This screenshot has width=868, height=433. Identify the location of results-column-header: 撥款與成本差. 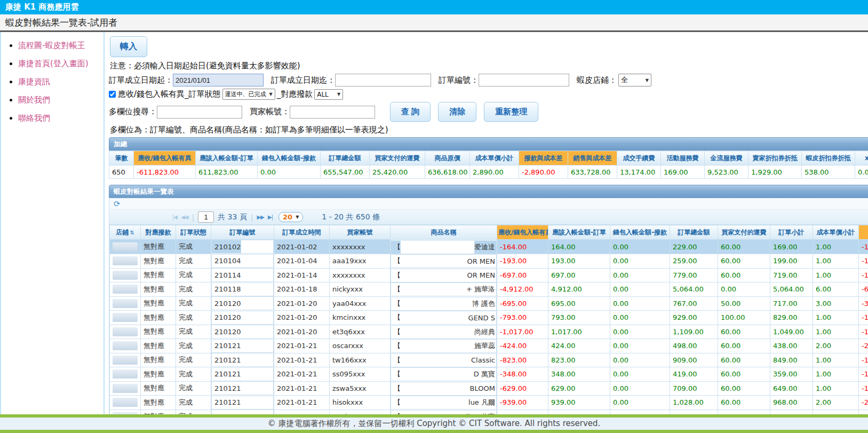
(863, 233).